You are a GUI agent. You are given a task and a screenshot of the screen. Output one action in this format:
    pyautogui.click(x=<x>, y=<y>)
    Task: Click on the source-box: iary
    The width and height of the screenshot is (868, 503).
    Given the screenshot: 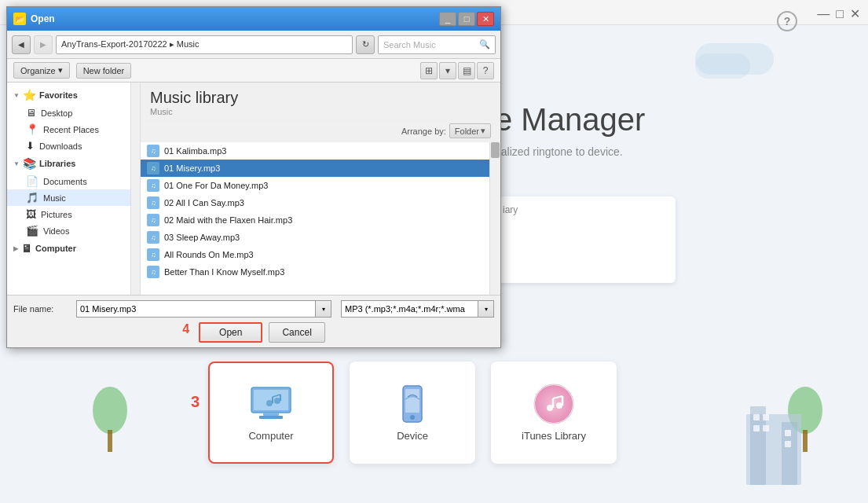 What is the action you would take?
    pyautogui.click(x=585, y=240)
    